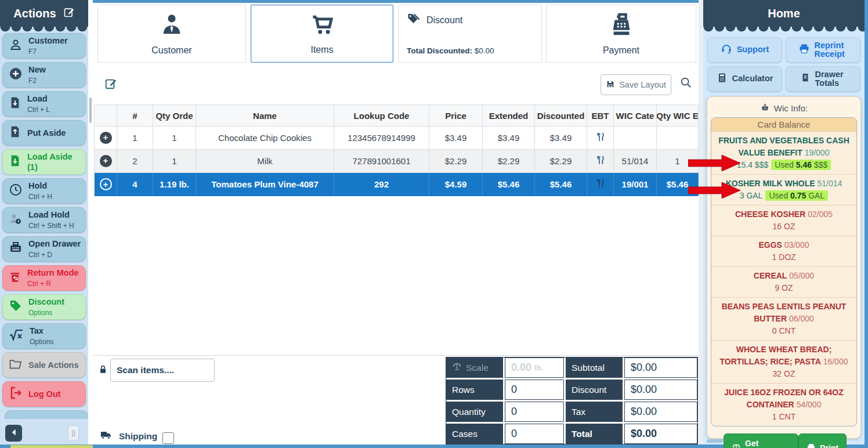 The width and height of the screenshot is (868, 448). I want to click on header-discounted: Discounted, so click(561, 115).